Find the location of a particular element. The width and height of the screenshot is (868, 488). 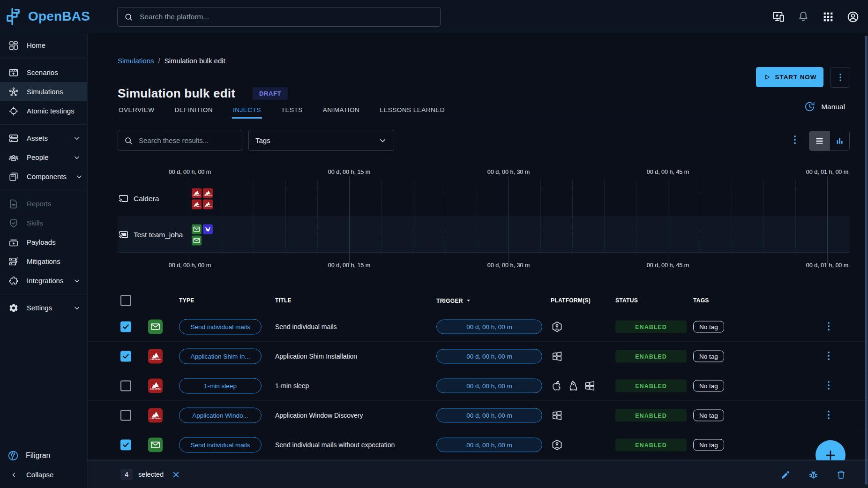

status-chip: ENABLED is located at coordinates (651, 356).